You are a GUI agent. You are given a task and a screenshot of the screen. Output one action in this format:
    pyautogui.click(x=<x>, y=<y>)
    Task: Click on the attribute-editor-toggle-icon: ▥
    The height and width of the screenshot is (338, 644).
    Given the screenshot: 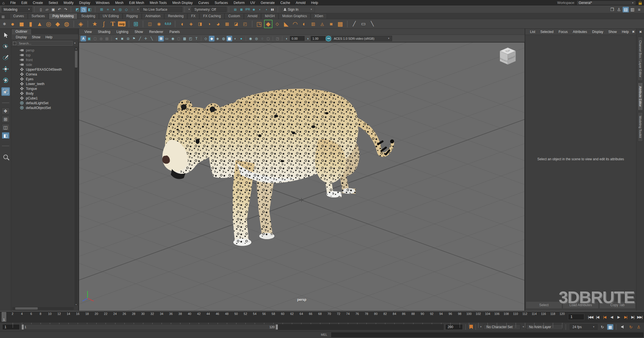 What is the action you would take?
    pyautogui.click(x=632, y=10)
    